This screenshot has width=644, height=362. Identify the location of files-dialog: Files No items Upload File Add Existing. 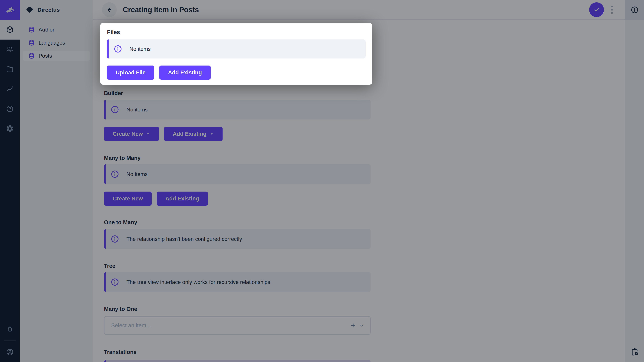
(236, 54).